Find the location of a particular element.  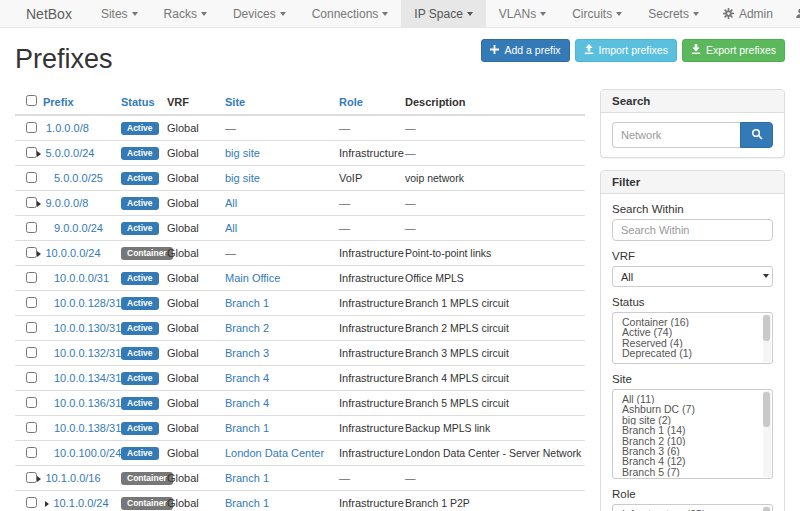

prefix-link: 10.0.0.138/31 is located at coordinates (88, 428).